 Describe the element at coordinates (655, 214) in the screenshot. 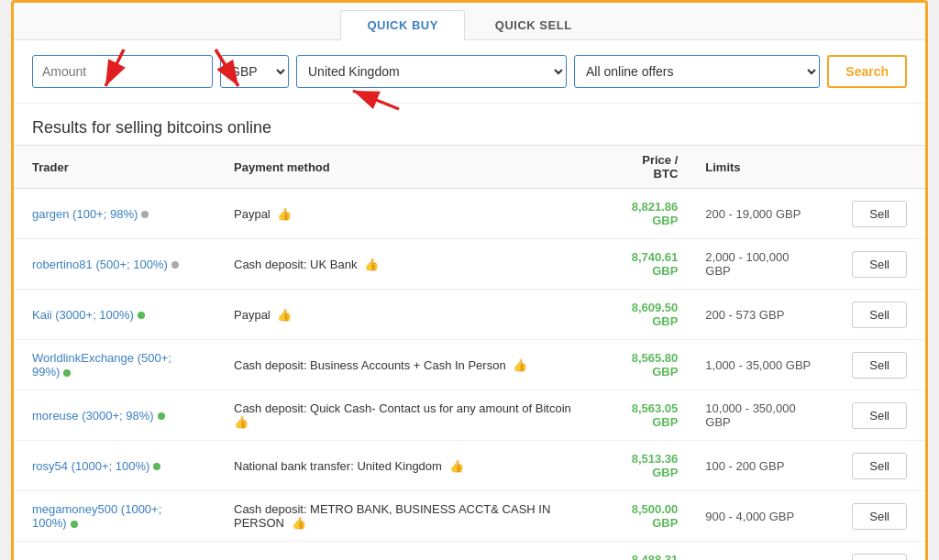

I see `price-value: 8,821.86GBP` at that location.